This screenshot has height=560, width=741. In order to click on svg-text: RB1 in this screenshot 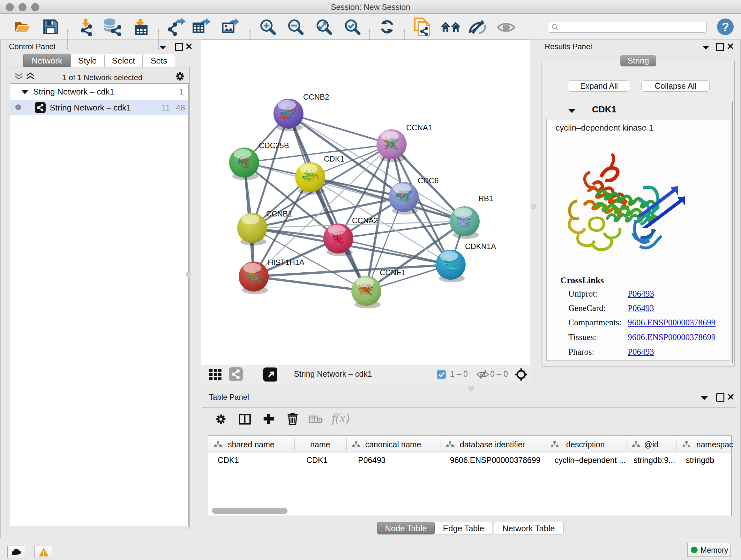, I will do `click(486, 198)`.